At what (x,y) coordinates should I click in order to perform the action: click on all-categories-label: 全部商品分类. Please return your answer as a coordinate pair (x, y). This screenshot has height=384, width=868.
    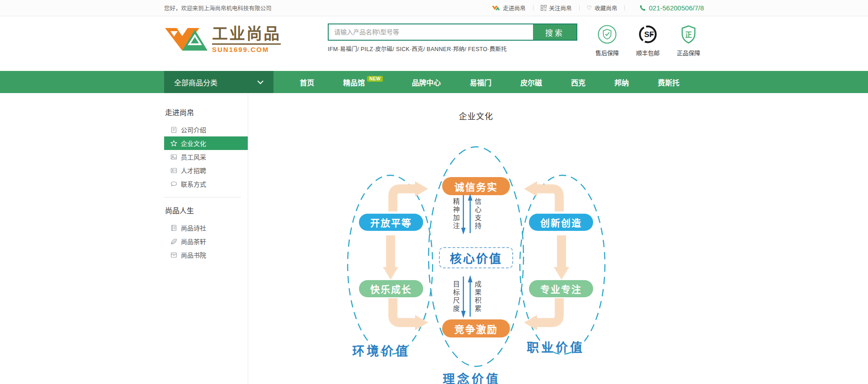
    Looking at the image, I should click on (196, 82).